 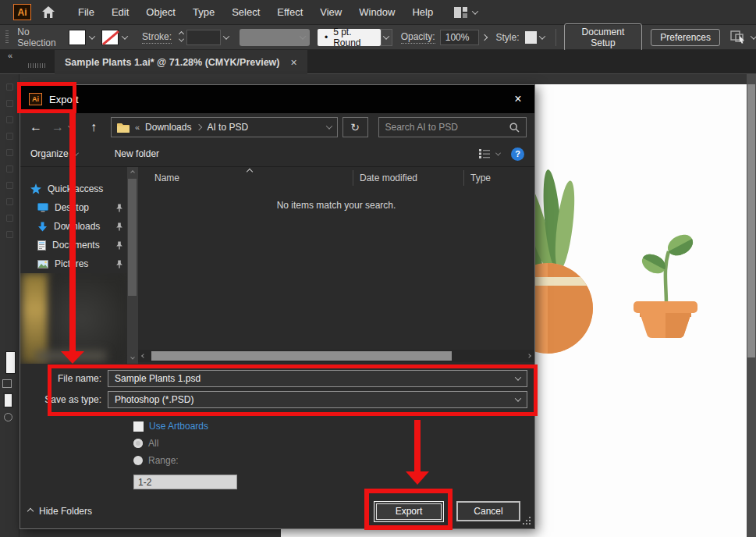 What do you see at coordinates (418, 37) in the screenshot?
I see `opacity-label: Opacity:` at bounding box center [418, 37].